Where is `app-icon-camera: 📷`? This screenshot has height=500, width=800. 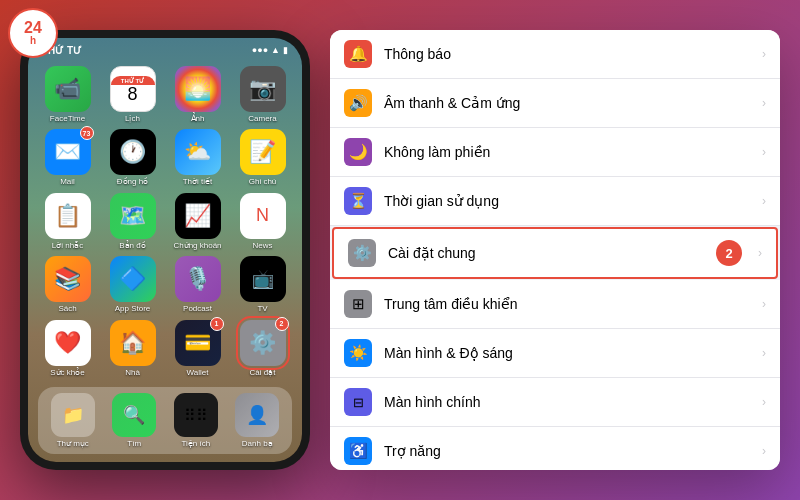
app-icon-camera: 📷 is located at coordinates (263, 89).